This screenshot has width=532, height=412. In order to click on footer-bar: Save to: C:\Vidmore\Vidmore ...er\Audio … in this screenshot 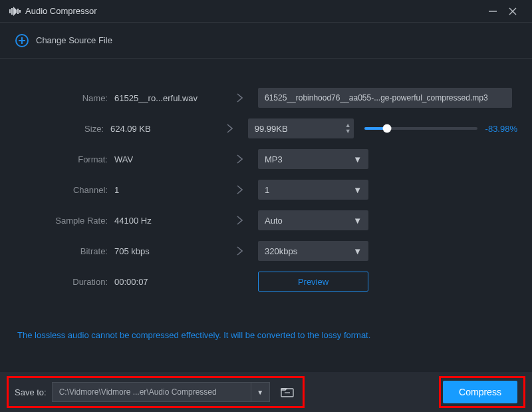, I will do `click(266, 392)`.